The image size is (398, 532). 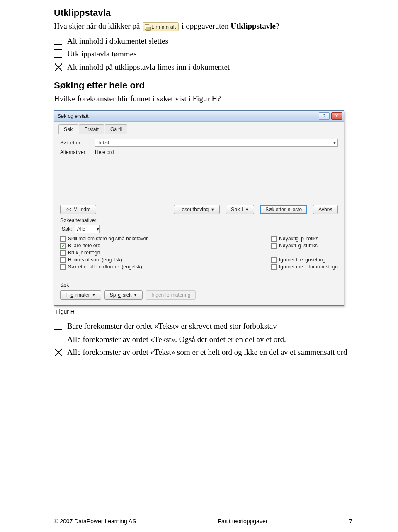 What do you see at coordinates (337, 116) in the screenshot?
I see `close-button: X` at bounding box center [337, 116].